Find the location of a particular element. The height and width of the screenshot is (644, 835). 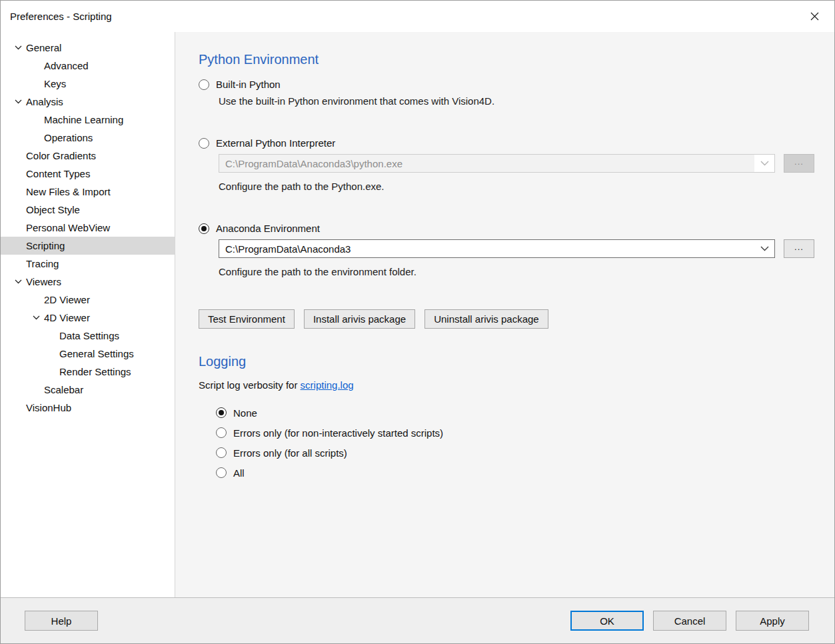

tree-label: Advanced is located at coordinates (67, 65).